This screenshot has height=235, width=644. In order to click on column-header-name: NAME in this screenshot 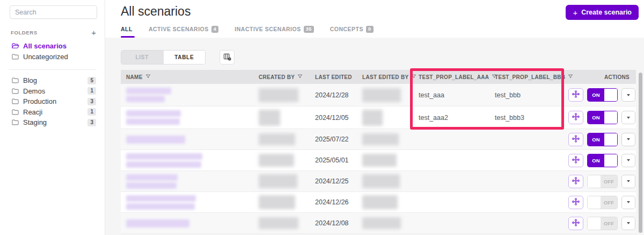, I will do `click(187, 77)`.